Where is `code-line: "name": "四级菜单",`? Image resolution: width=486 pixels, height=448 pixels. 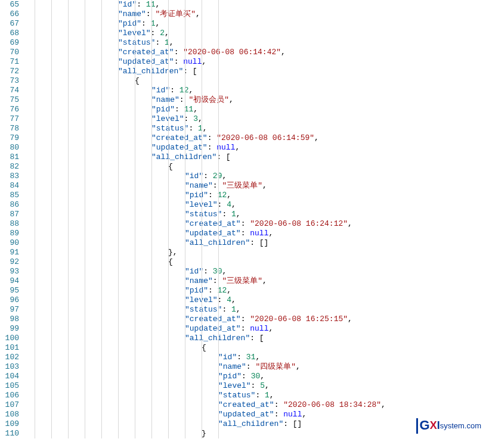
code-line: "name": "四级菜单", is located at coordinates (258, 367).